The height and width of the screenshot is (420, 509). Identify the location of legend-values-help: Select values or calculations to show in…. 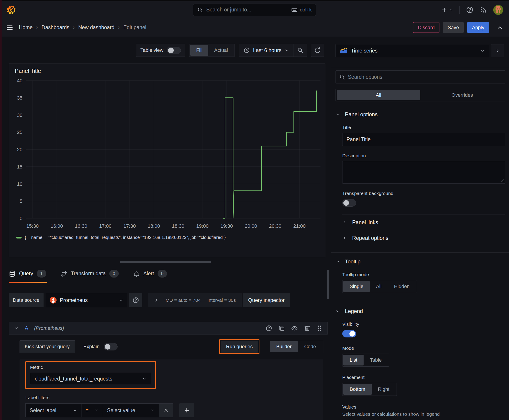
(424, 414).